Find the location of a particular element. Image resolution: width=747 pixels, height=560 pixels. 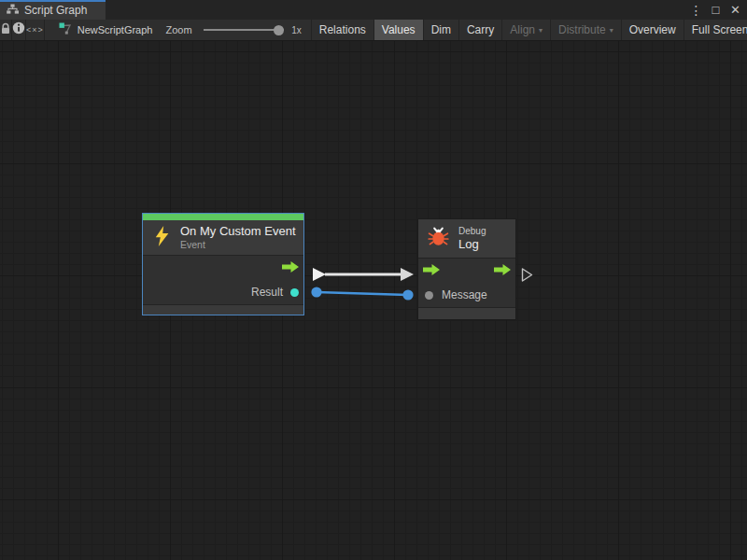

zoom-value: 1x is located at coordinates (297, 30).